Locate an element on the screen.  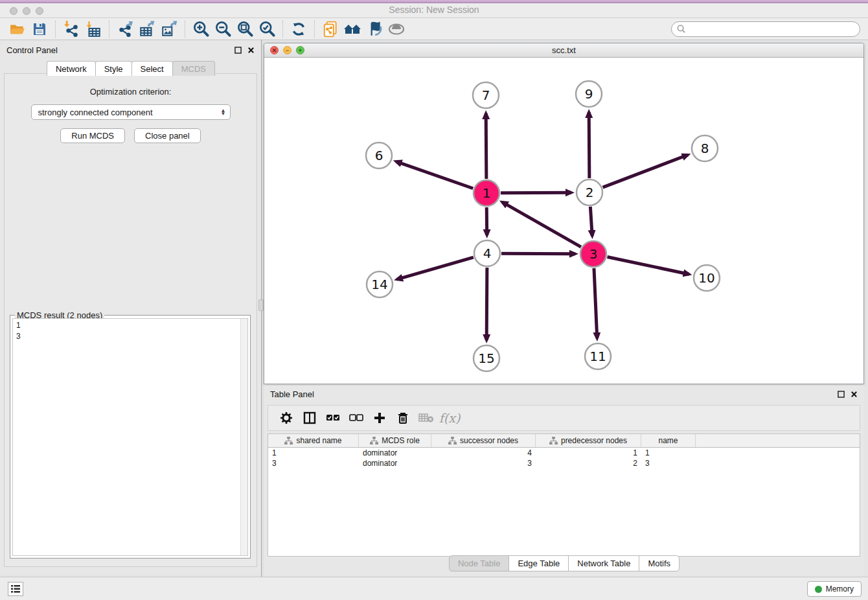
delete-table-icon is located at coordinates (426, 418).